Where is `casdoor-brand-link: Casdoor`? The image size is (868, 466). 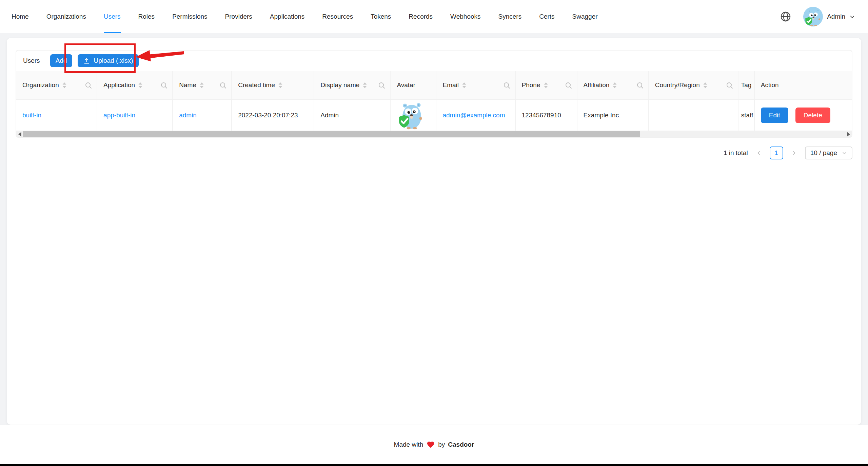 casdoor-brand-link: Casdoor is located at coordinates (461, 445).